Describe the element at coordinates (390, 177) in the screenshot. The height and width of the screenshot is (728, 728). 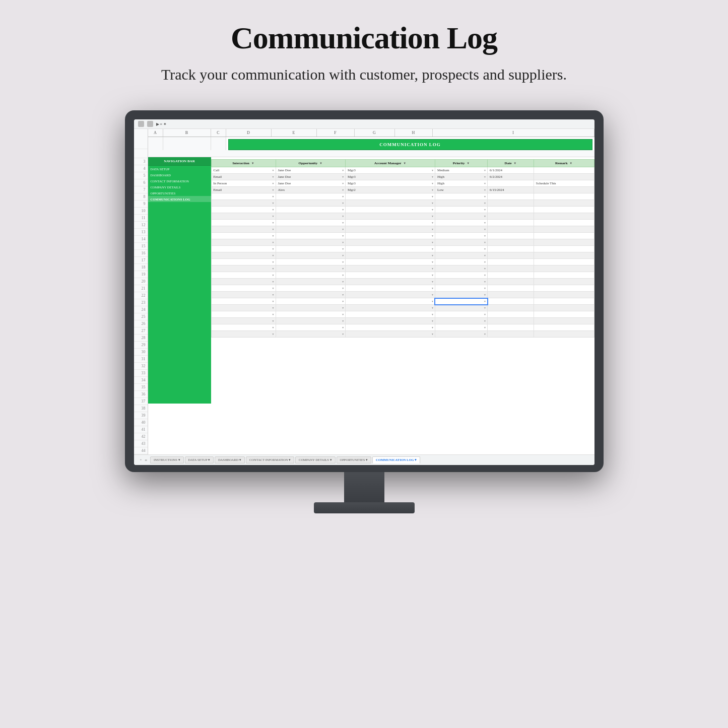
I see `table-cell: Mgr3` at that location.